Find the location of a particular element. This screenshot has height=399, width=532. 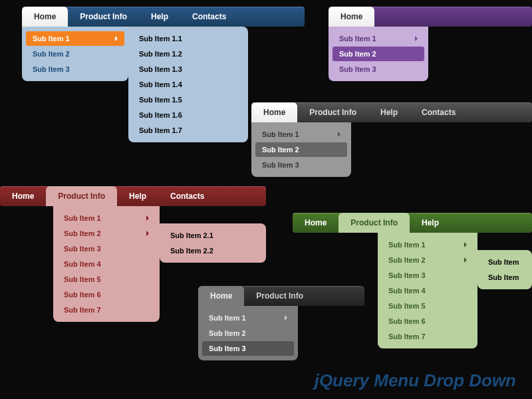

item-label: Sub Item 1.7 is located at coordinates (161, 130).